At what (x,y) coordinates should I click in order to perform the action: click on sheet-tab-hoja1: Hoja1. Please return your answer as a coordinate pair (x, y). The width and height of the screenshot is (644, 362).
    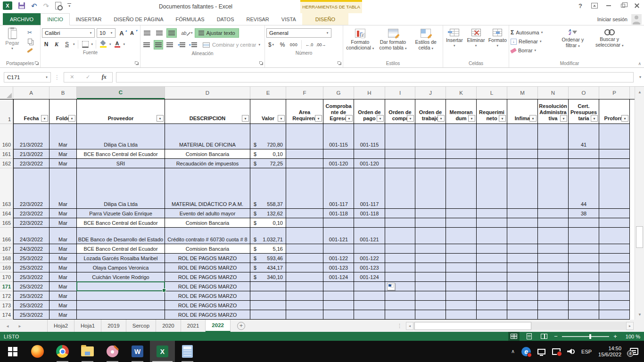
    Looking at the image, I should click on (88, 326).